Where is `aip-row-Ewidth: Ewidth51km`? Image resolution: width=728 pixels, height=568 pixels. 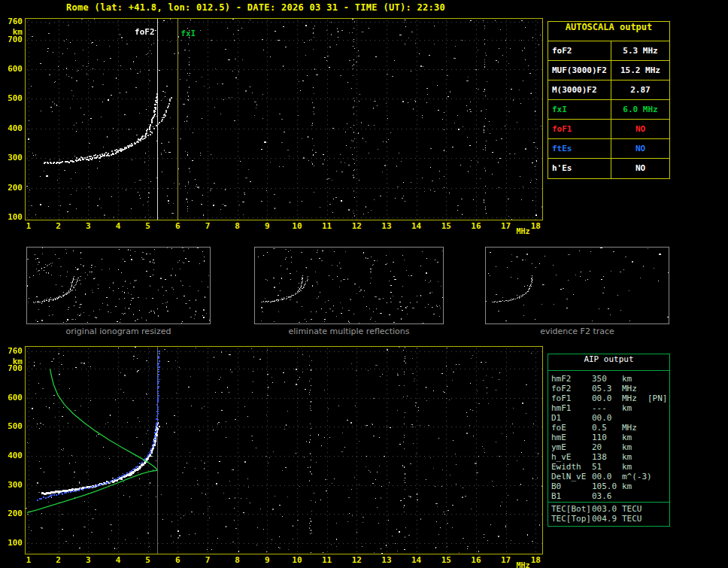 aip-row-Ewidth: Ewidth51km is located at coordinates (609, 466).